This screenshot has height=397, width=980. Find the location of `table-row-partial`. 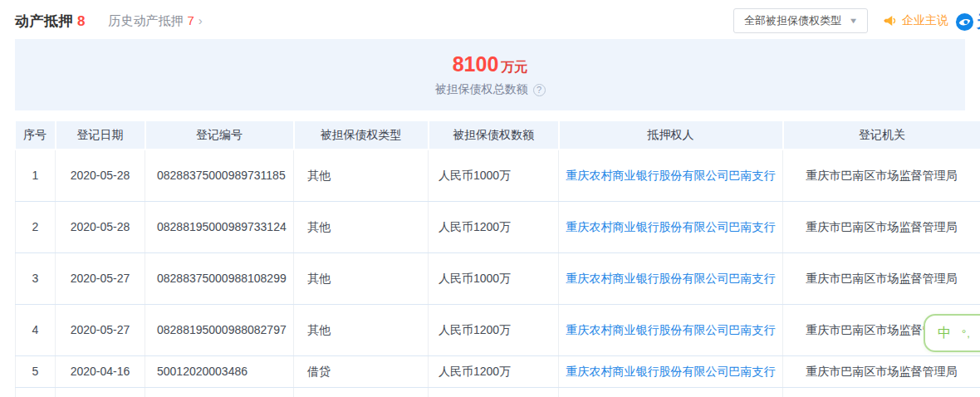

table-row-partial is located at coordinates (498, 392).